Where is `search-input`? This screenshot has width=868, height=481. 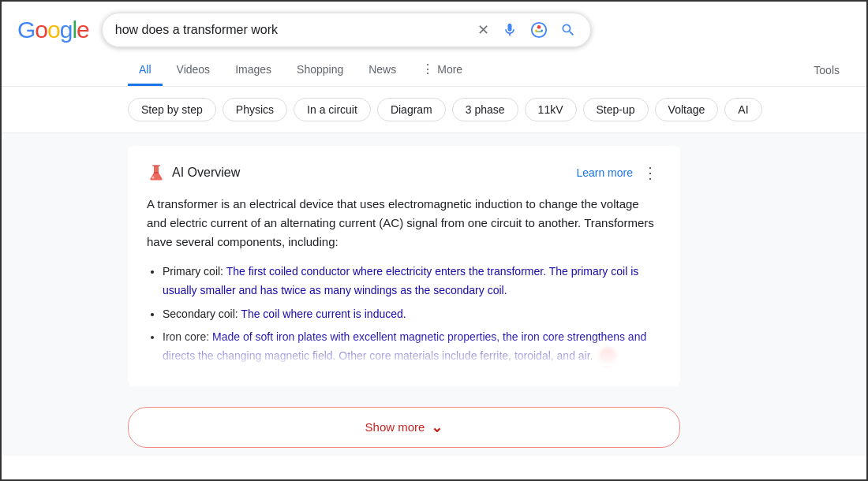
search-input is located at coordinates (292, 30).